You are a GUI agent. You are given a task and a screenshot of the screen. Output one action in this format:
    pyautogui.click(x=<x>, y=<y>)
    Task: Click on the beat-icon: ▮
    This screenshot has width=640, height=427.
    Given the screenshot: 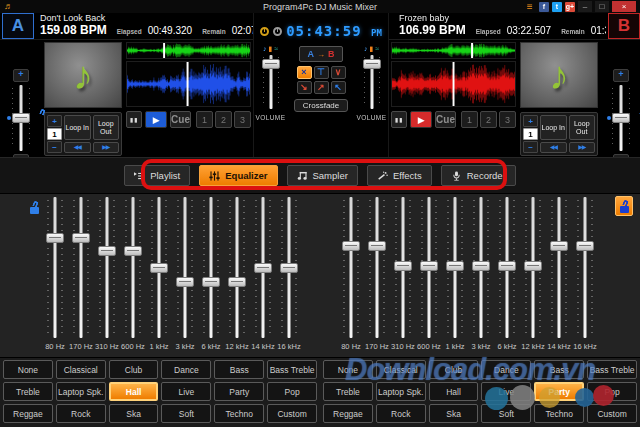 What is the action you would take?
    pyautogui.click(x=270, y=48)
    